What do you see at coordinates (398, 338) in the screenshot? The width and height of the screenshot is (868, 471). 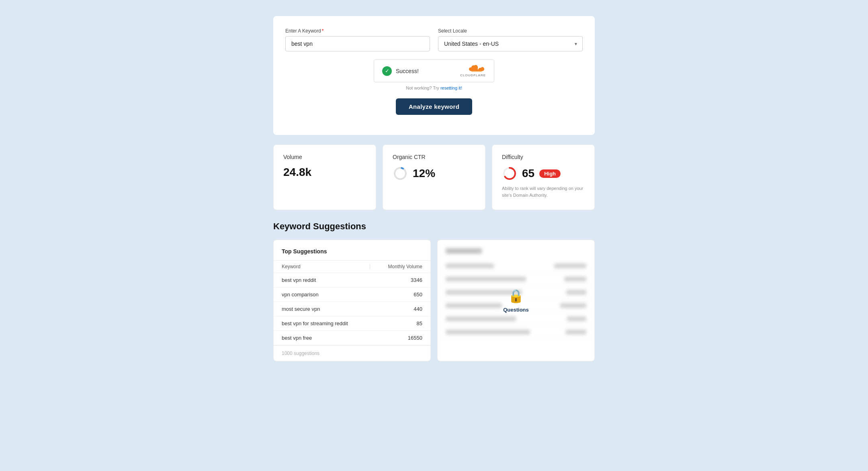 I see `kw-volume: 16550` at bounding box center [398, 338].